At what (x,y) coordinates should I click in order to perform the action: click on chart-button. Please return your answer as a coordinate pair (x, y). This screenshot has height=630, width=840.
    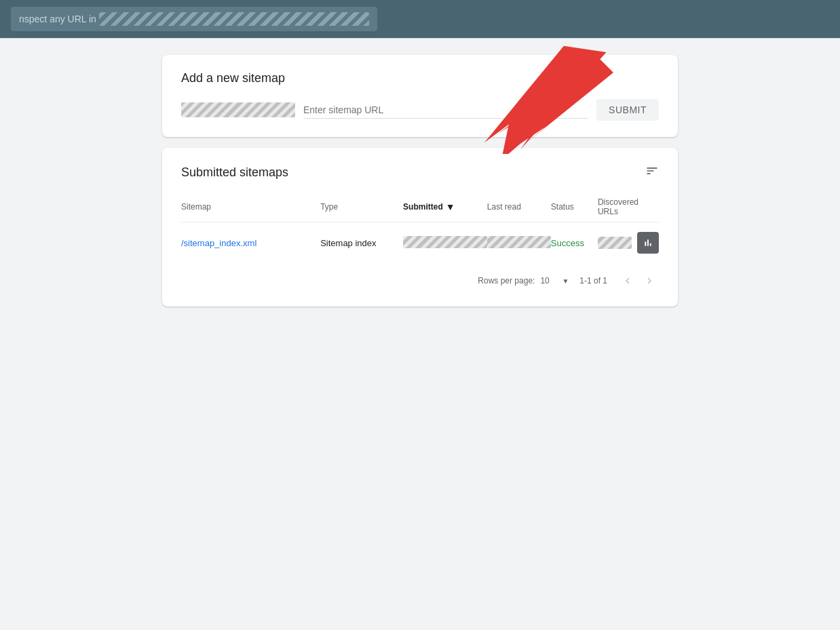
    Looking at the image, I should click on (648, 243).